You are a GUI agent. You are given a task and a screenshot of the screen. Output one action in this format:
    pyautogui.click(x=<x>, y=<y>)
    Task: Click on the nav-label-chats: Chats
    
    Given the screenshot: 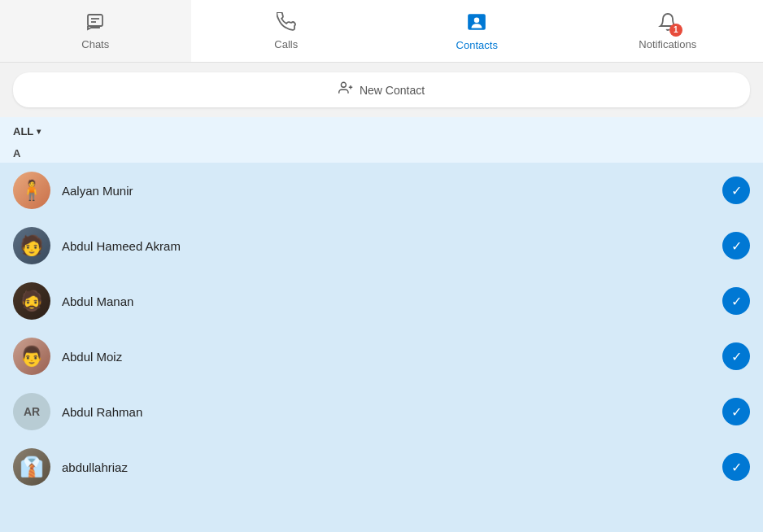 What is the action you would take?
    pyautogui.click(x=95, y=44)
    